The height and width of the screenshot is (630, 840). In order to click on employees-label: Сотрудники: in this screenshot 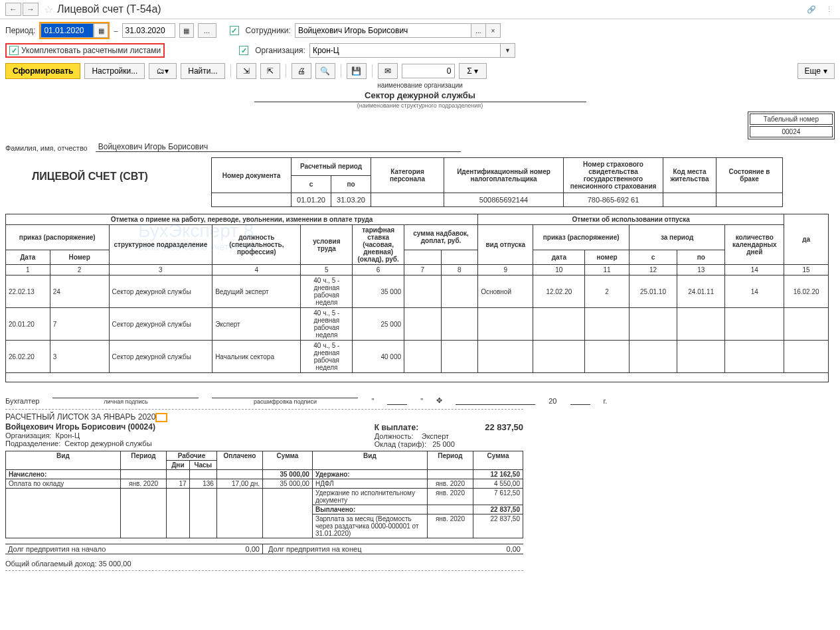, I will do `click(268, 31)`.